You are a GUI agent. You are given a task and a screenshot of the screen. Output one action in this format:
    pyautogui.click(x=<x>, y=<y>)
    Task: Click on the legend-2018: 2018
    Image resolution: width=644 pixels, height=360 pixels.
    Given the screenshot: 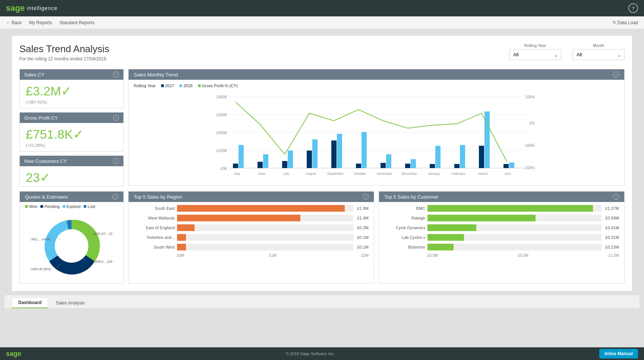 What is the action you would take?
    pyautogui.click(x=188, y=86)
    